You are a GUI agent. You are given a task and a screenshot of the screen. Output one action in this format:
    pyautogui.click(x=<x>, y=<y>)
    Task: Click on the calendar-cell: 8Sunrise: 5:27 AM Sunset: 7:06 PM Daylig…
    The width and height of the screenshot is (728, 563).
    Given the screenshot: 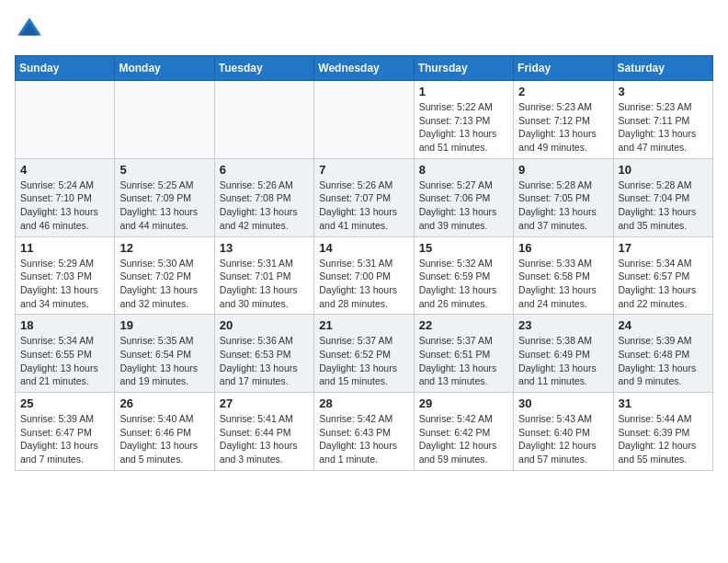 What is the action you would take?
    pyautogui.click(x=463, y=197)
    